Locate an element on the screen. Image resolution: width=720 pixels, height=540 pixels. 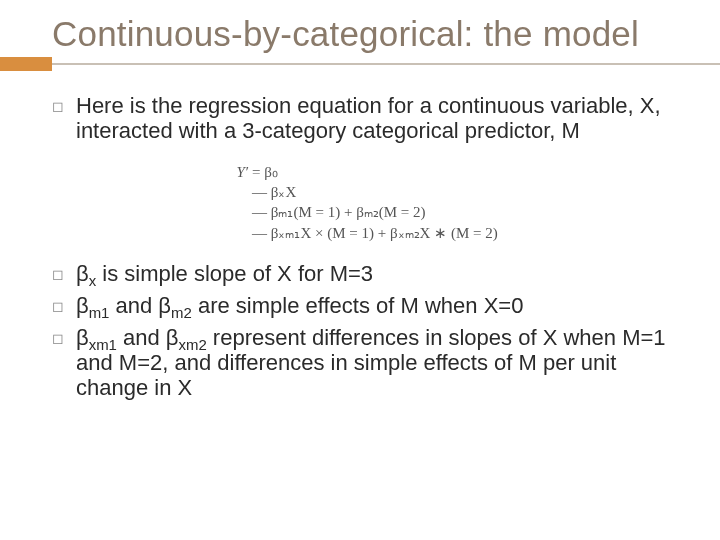
bullet-text: βm1 and βm2 are simple effects of M when… is located at coordinates (372, 306).